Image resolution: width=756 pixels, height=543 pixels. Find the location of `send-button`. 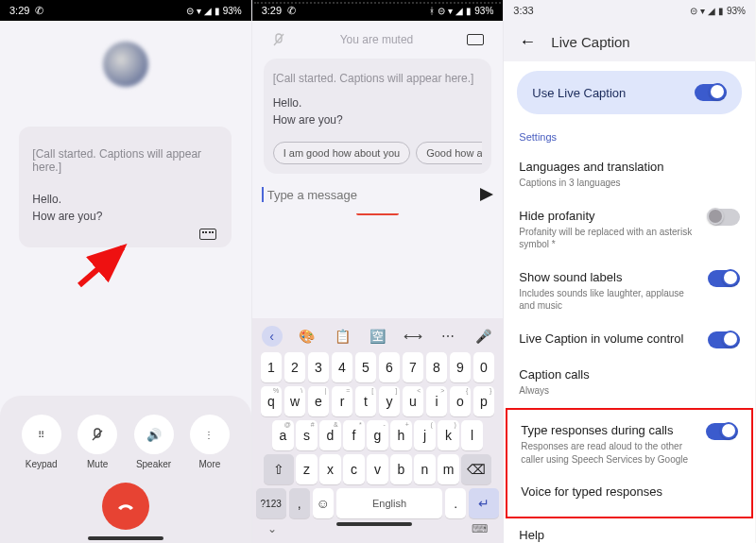

send-button is located at coordinates (487, 195).